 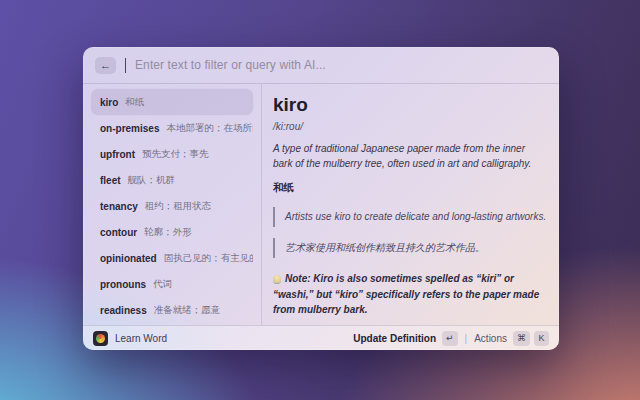 What do you see at coordinates (172, 206) in the screenshot?
I see `list-item: tenancy租约；租用状态` at bounding box center [172, 206].